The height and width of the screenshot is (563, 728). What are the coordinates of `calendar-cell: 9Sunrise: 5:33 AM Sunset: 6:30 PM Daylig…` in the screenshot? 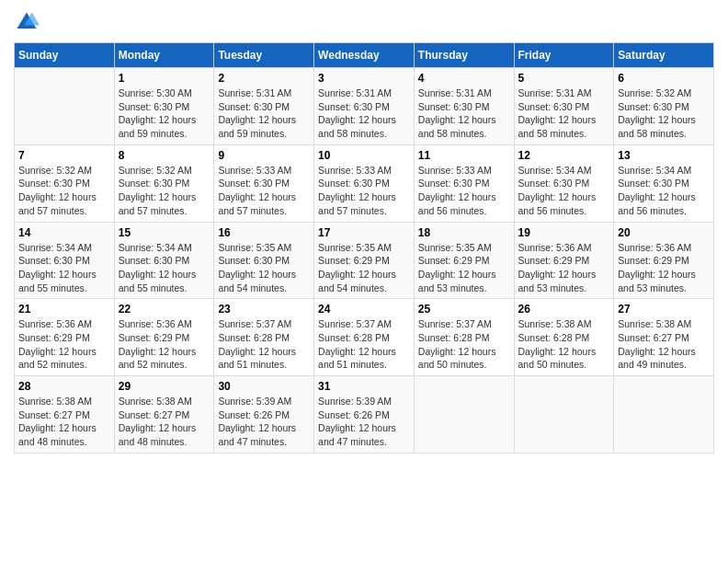 It's located at (265, 183).